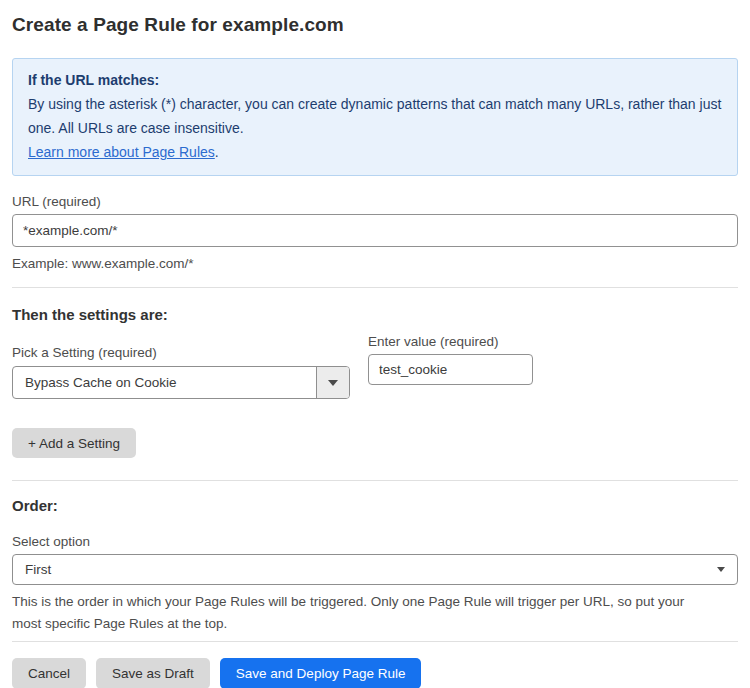  What do you see at coordinates (181, 363) in the screenshot?
I see `pick-setting-column: Pick a Setting (required) Bypass Cache o…` at bounding box center [181, 363].